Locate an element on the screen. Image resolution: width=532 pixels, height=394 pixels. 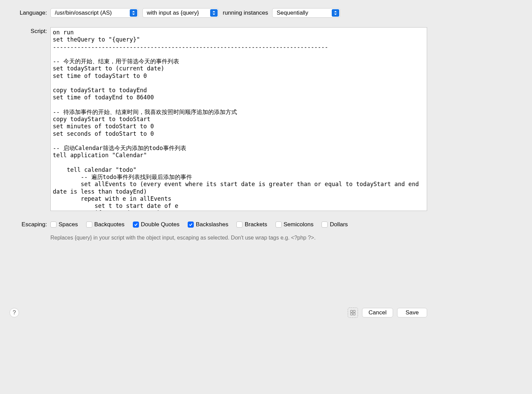
checkbox-label: Semicolons is located at coordinates (299, 225).